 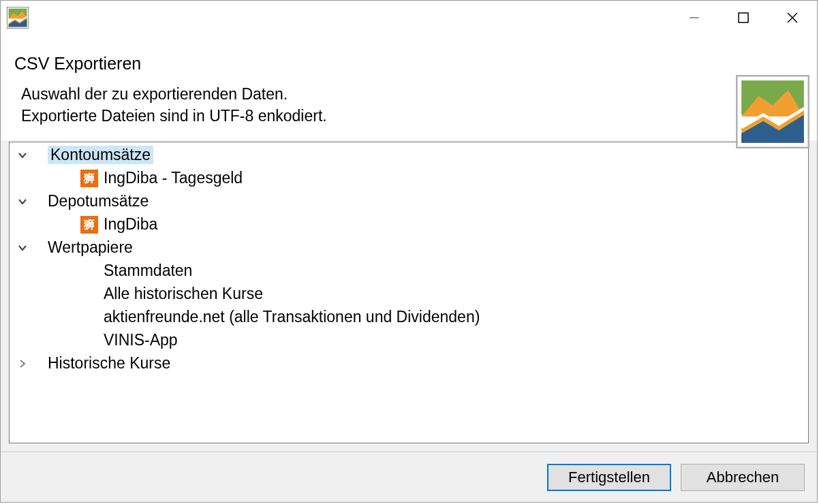 What do you see at coordinates (131, 225) in the screenshot?
I see `tree-row-label: IngDiba` at bounding box center [131, 225].